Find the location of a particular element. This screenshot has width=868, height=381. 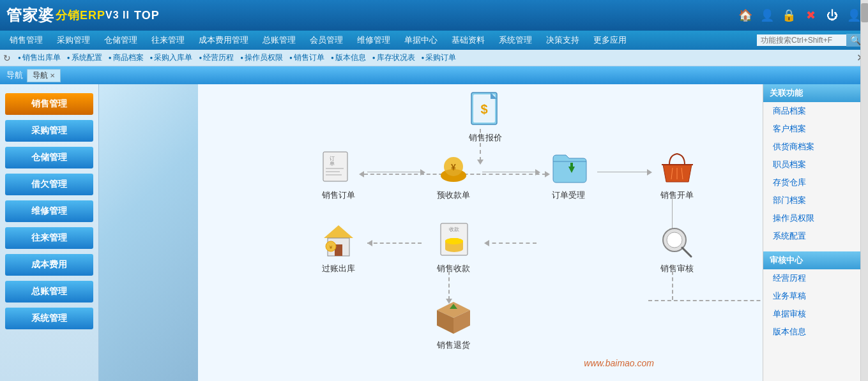

tab-business-history: 经营历程 is located at coordinates (216, 57).